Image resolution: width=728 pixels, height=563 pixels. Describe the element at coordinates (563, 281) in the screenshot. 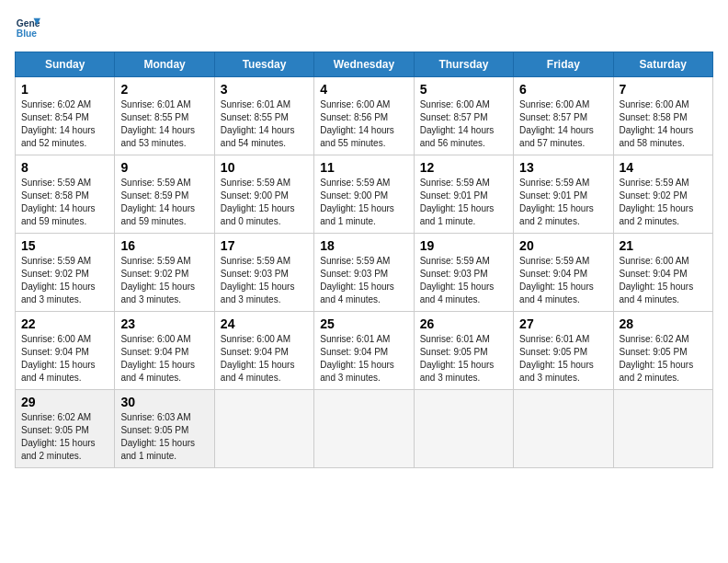

I see `day-info: Sunrise: 5:59 AM Sunset: 9:04 PM Dayligh…` at that location.